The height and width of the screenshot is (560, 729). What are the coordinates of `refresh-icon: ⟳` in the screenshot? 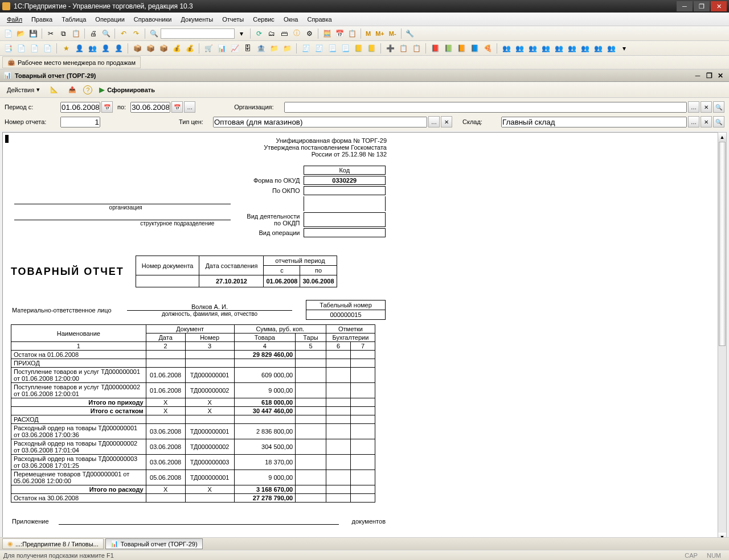 It's located at (259, 34).